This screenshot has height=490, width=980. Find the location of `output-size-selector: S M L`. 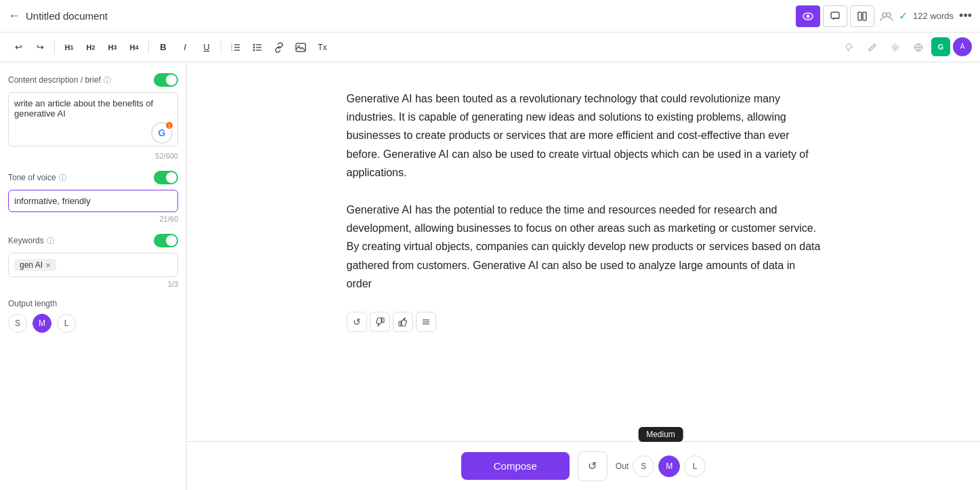

output-size-selector: S M L is located at coordinates (93, 323).